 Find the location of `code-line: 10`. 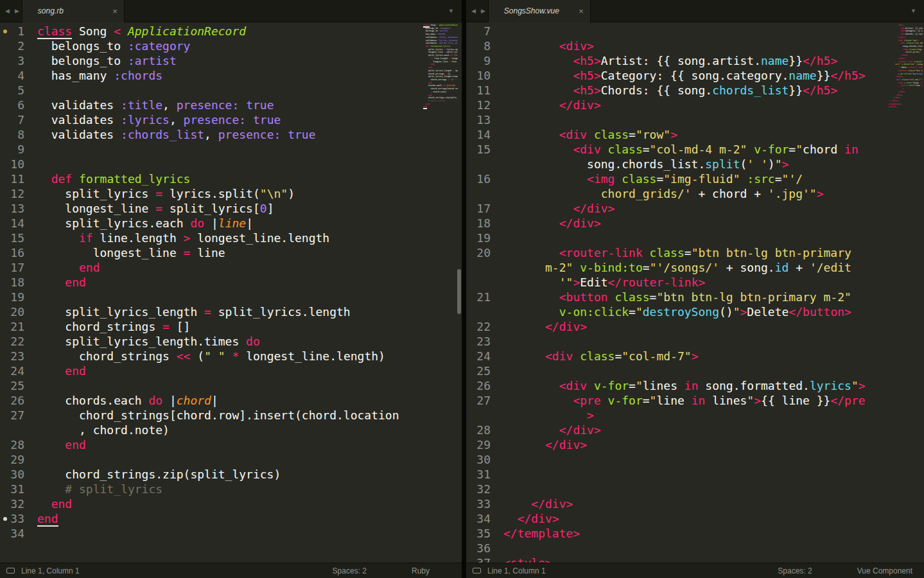

code-line: 10 is located at coordinates (231, 164).